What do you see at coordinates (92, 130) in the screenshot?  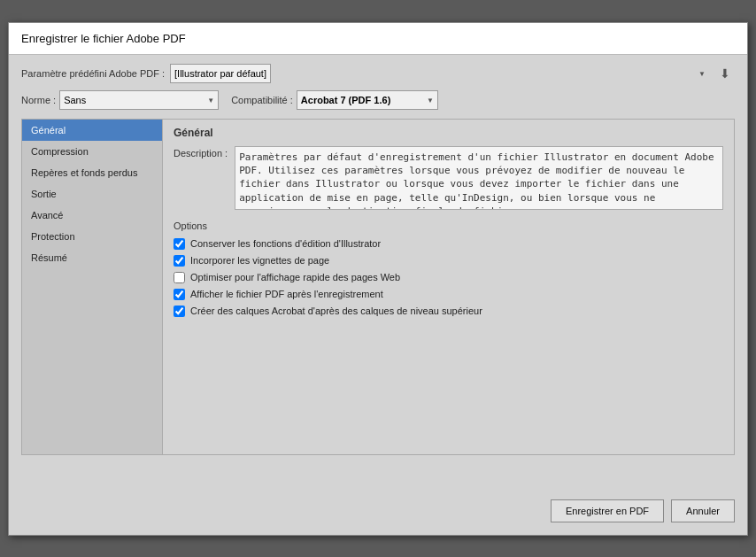 I see `sidebar-item-general: Général` at bounding box center [92, 130].